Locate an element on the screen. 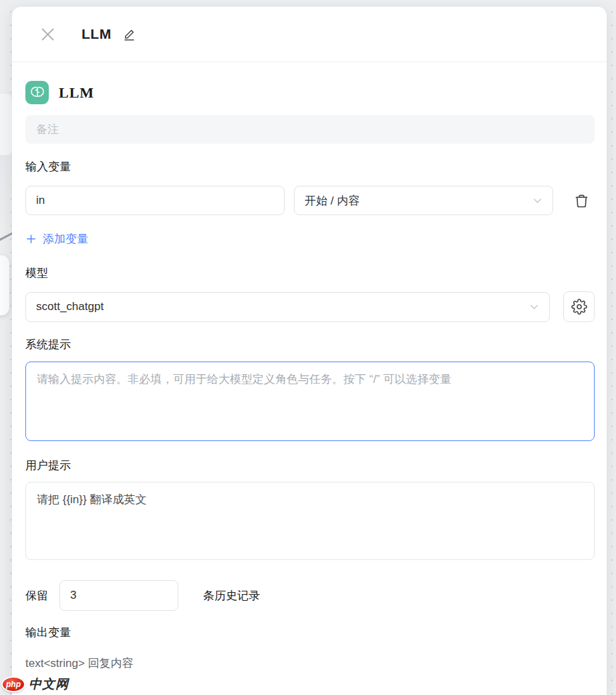 This screenshot has width=616, height=695. output-variables-label: 输出变量 is located at coordinates (310, 632).